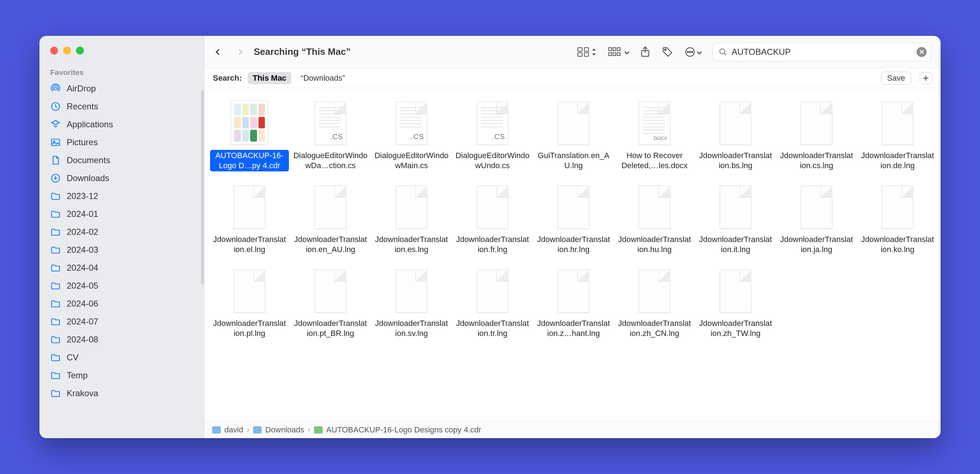 This screenshot has height=474, width=980. Describe the element at coordinates (122, 250) in the screenshot. I see `sidebar-item-2024-03: 2024-03` at that location.